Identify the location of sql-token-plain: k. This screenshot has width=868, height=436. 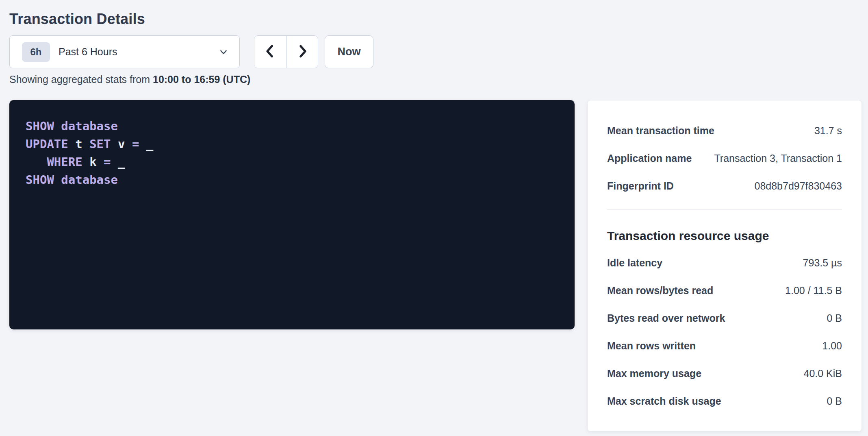
(93, 162).